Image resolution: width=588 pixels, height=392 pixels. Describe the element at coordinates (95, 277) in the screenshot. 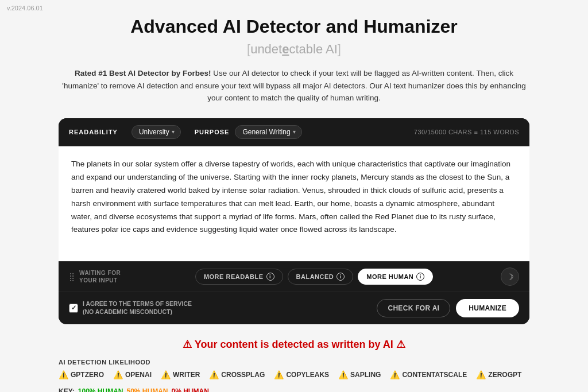

I see `waiting-section: ⣿ WAITING FOR YOUR INPUT` at that location.